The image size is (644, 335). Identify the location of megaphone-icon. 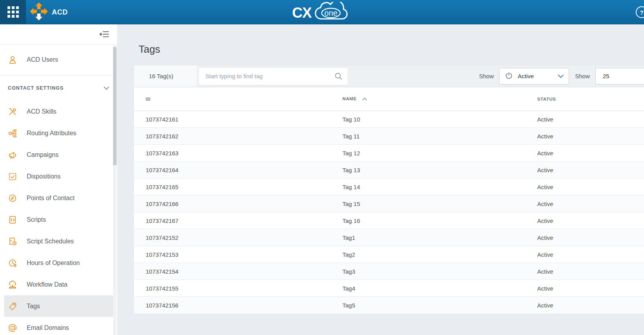
(13, 155).